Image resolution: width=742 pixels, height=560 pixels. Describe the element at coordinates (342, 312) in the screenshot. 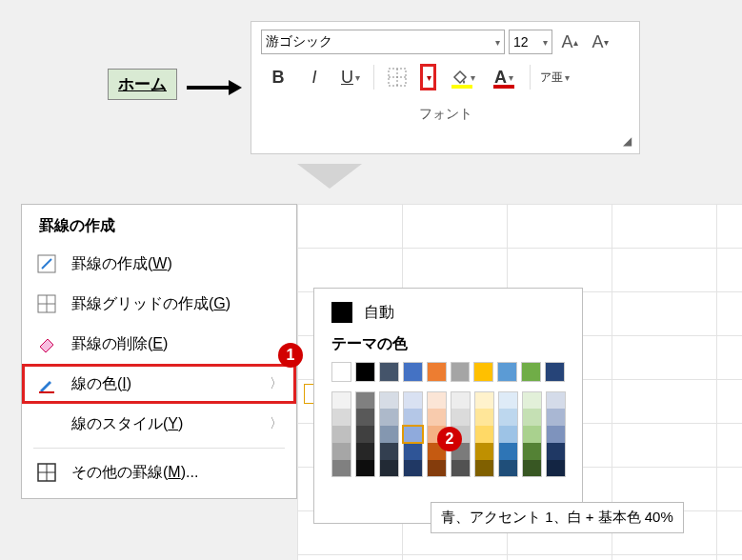

I see `automatic-color-swatch` at that location.